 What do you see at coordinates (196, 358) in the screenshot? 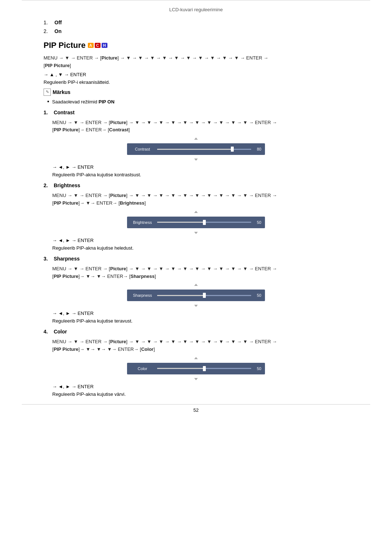
I see `color-arrow-up` at bounding box center [196, 358].